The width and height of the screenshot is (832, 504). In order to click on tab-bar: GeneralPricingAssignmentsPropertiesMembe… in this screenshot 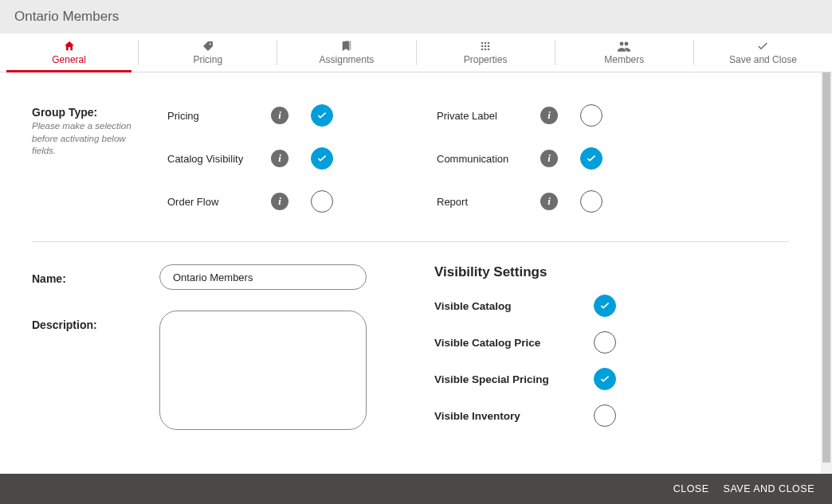, I will do `click(416, 53)`.